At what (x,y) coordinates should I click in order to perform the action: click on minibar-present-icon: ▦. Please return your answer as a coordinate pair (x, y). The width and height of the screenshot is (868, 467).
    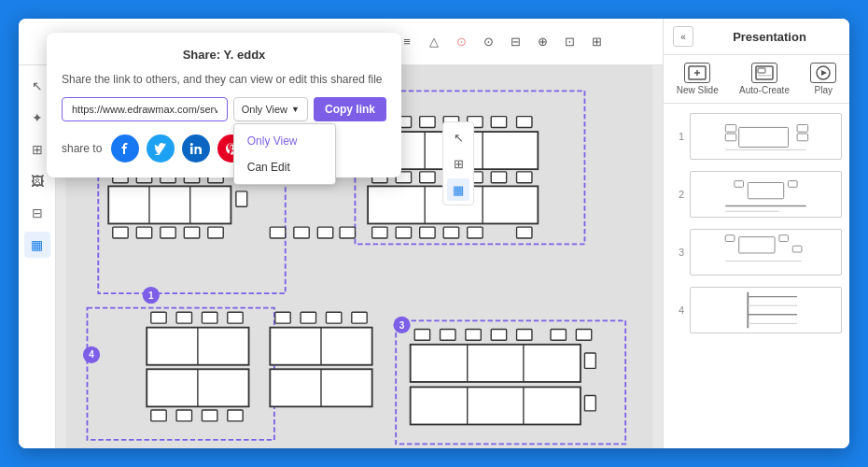
    Looking at the image, I should click on (458, 190).